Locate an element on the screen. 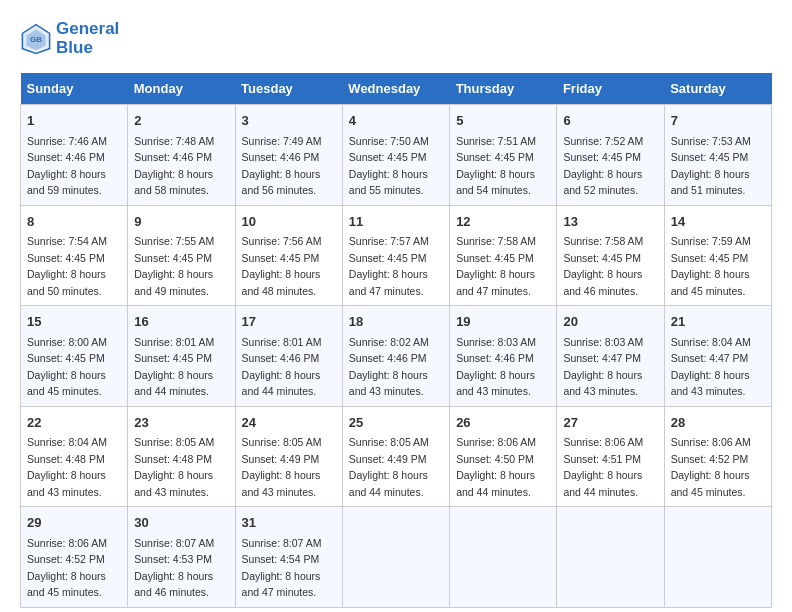 This screenshot has width=792, height=612. day-number: 28 is located at coordinates (718, 423).